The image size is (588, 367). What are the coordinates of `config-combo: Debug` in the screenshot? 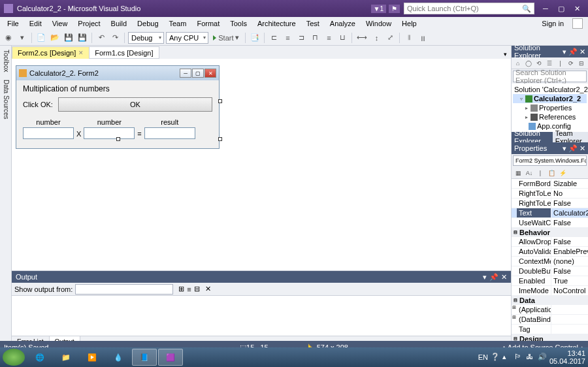 It's located at (146, 38).